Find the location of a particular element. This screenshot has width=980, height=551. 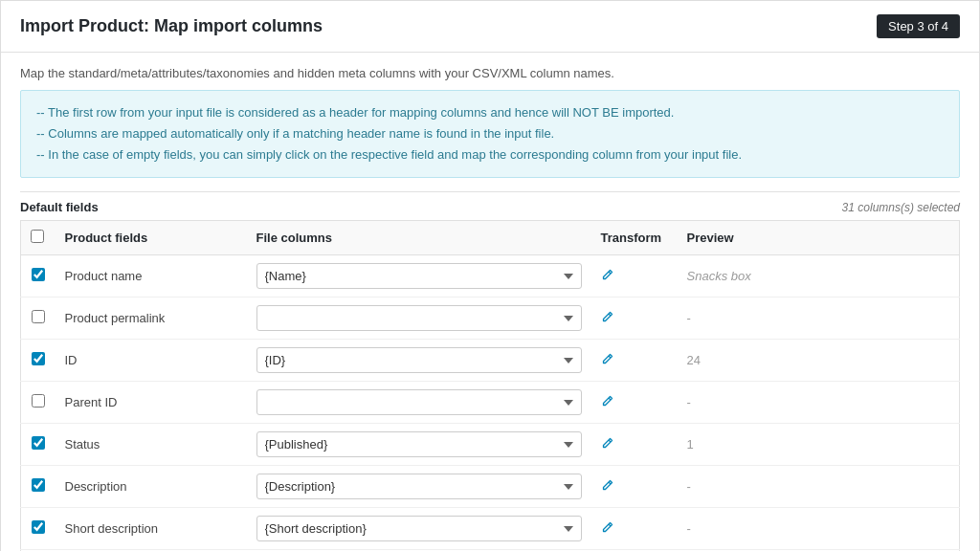

product-field-name: Short description is located at coordinates (151, 529).